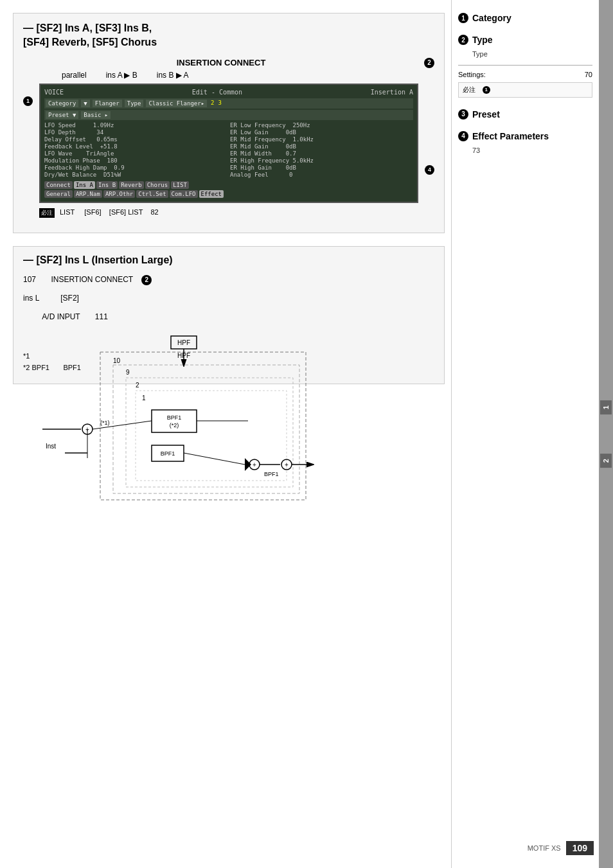 This screenshot has width=613, height=868. Describe the element at coordinates (606, 461) in the screenshot. I see `tab-2: 2` at that location.